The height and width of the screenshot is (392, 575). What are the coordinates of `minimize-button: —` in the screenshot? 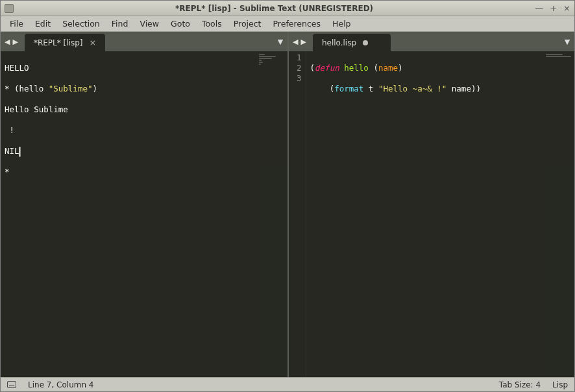 It's located at (539, 8).